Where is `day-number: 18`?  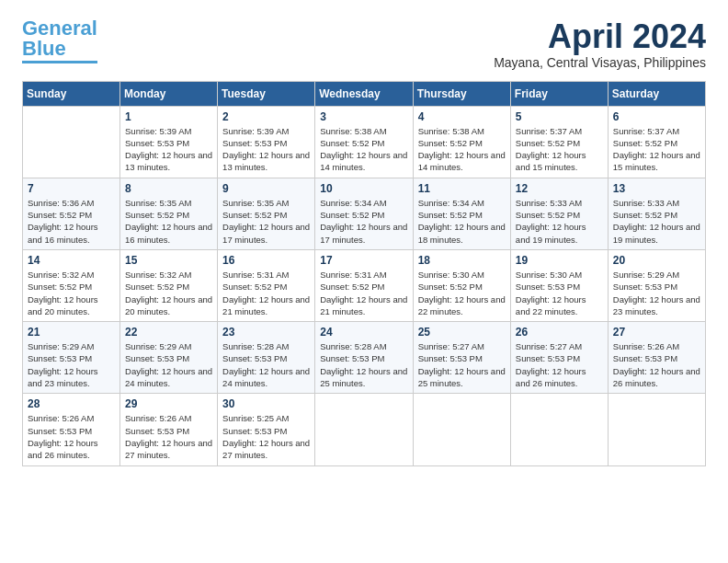 day-number: 18 is located at coordinates (461, 260).